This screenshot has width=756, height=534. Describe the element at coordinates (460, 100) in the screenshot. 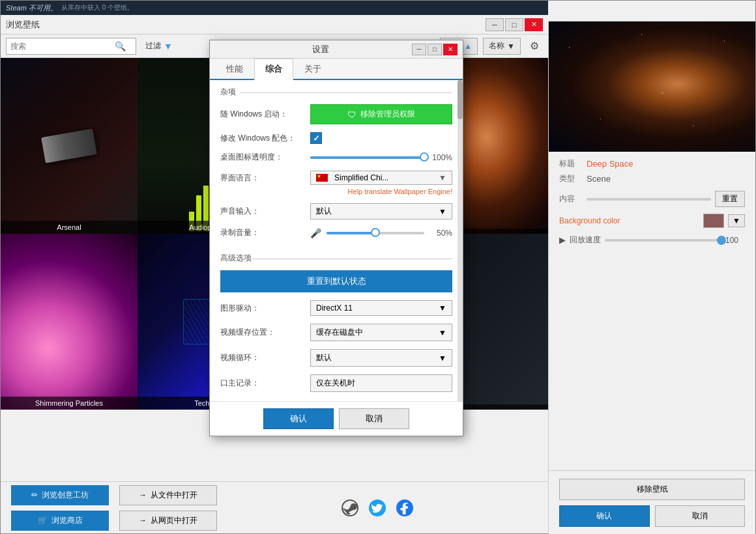

I see `dialog-scroll-thumb` at that location.